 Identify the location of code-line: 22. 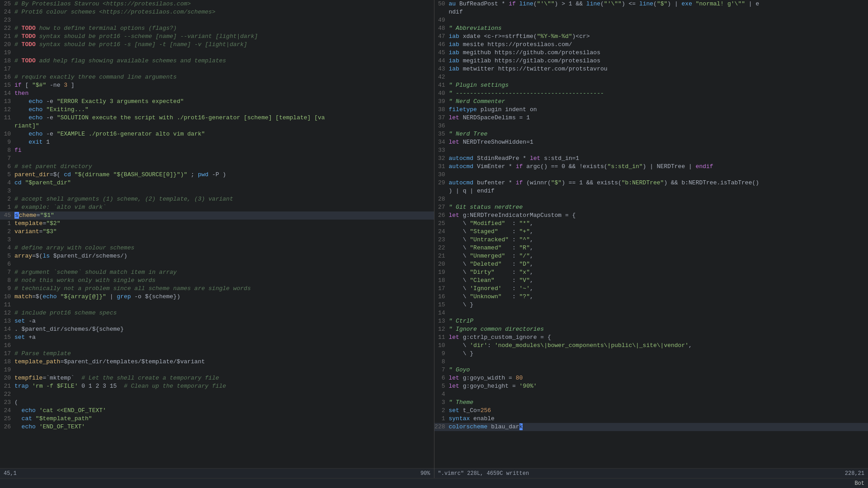
(217, 394).